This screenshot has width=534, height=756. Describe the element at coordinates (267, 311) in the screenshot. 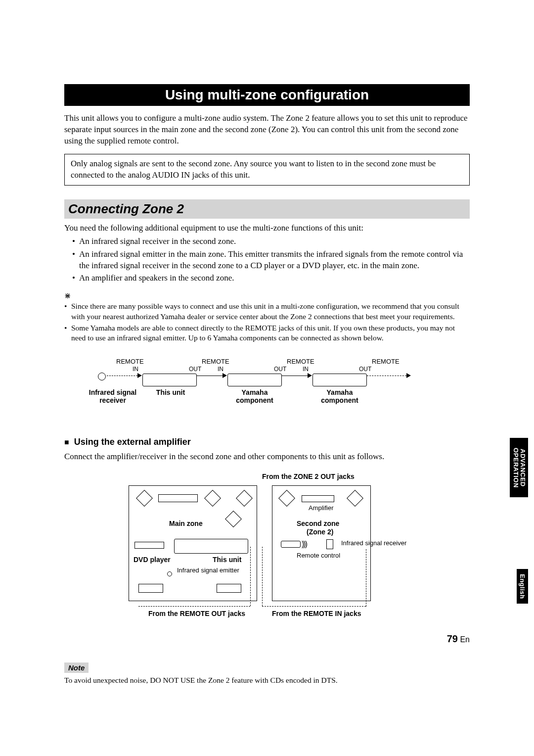

I see `list-item: Since there are many possible ways to co…` at that location.